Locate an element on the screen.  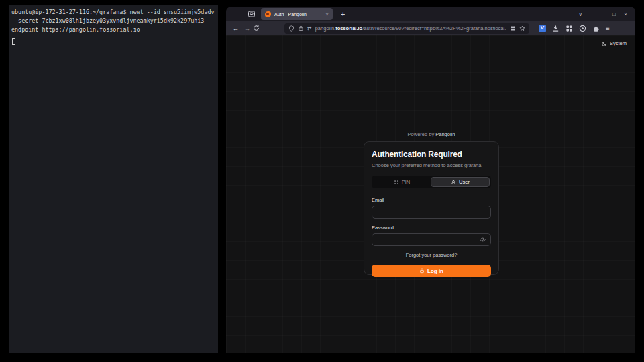
auth-card-subtitle: Choose your preferred method to access g… is located at coordinates (431, 165).